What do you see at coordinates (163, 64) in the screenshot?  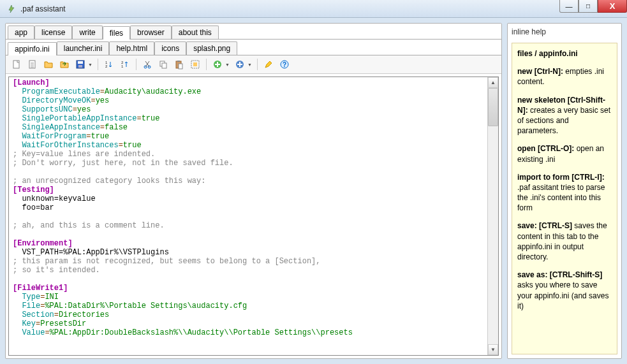 I see `copy-button` at bounding box center [163, 64].